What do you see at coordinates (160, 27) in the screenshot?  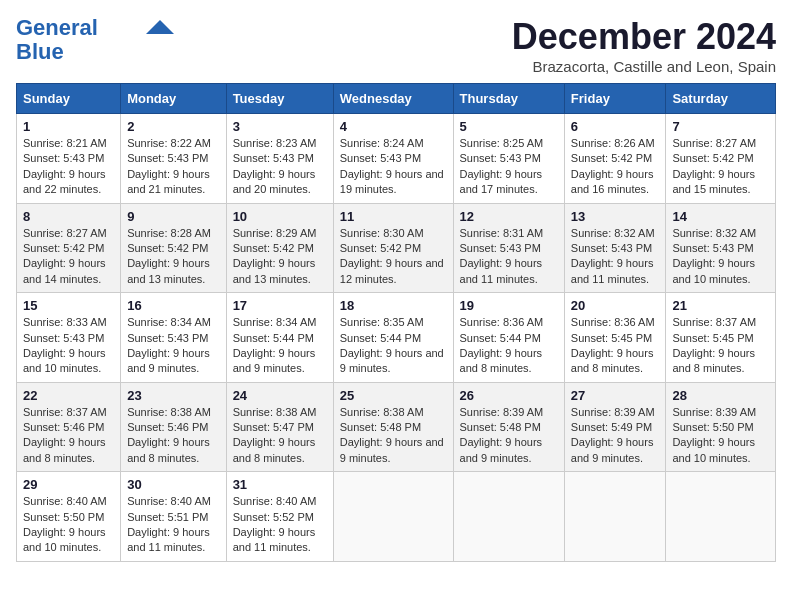 I see `logo-icon` at bounding box center [160, 27].